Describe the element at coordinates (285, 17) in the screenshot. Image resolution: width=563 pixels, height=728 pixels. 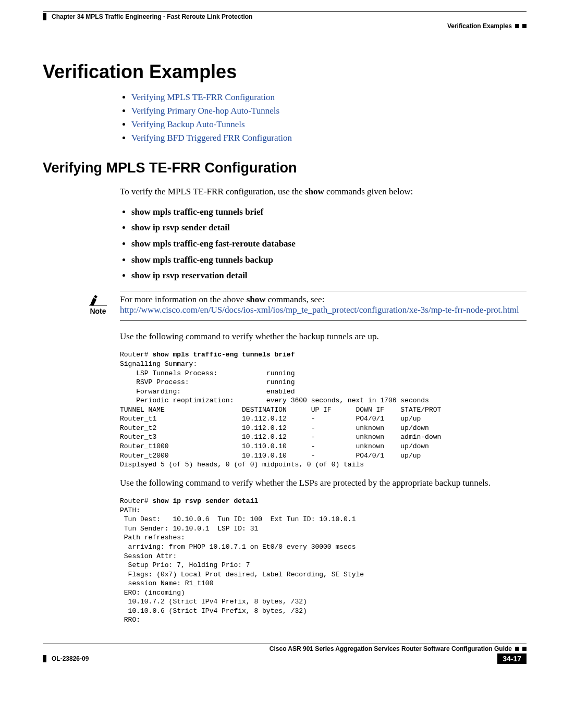
I see `header-chapter: Chapter 34 MPLS Traffic Engineering - Fa…` at that location.